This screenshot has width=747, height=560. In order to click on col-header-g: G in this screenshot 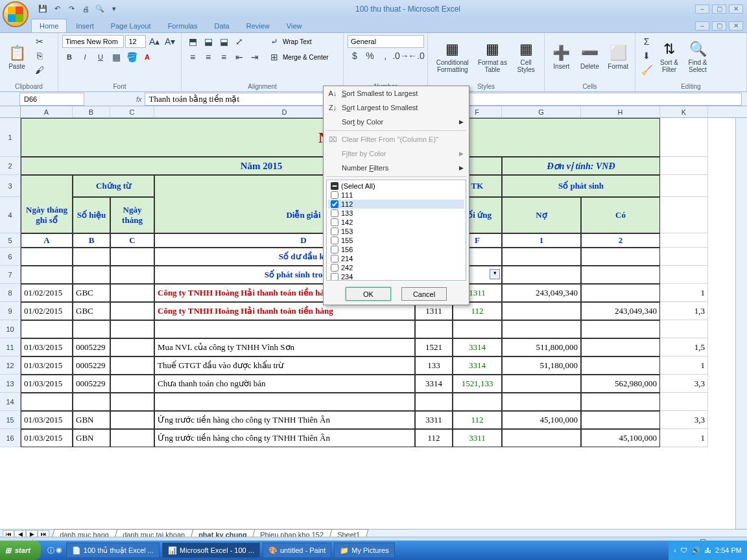, I will do `click(541, 111)`.